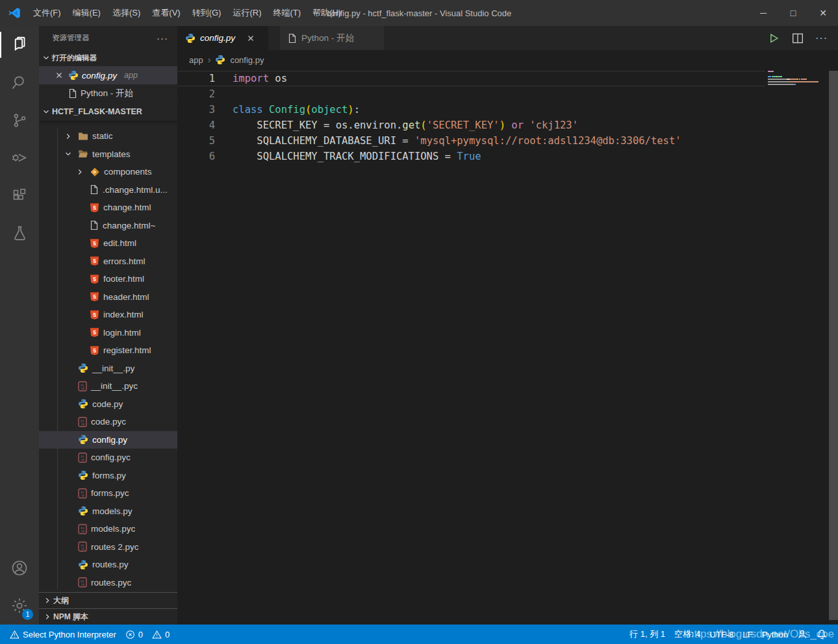  I want to click on activitybar-run-debug, so click(19, 158).